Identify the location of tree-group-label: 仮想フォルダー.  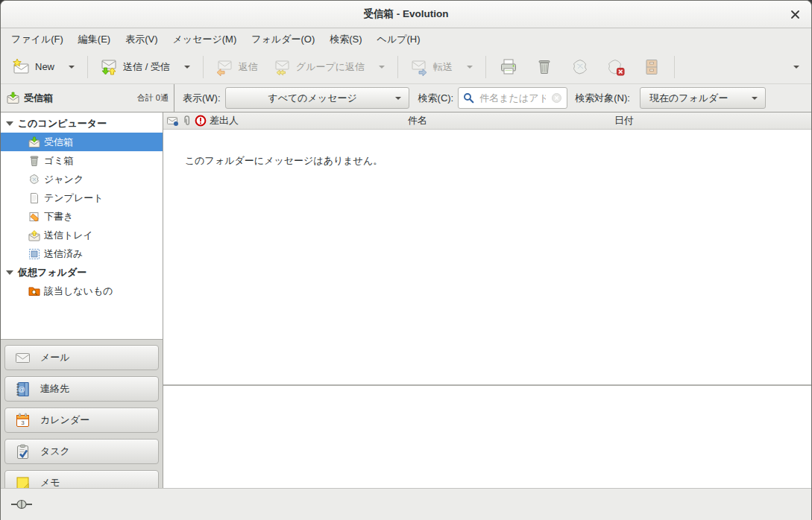
(52, 273).